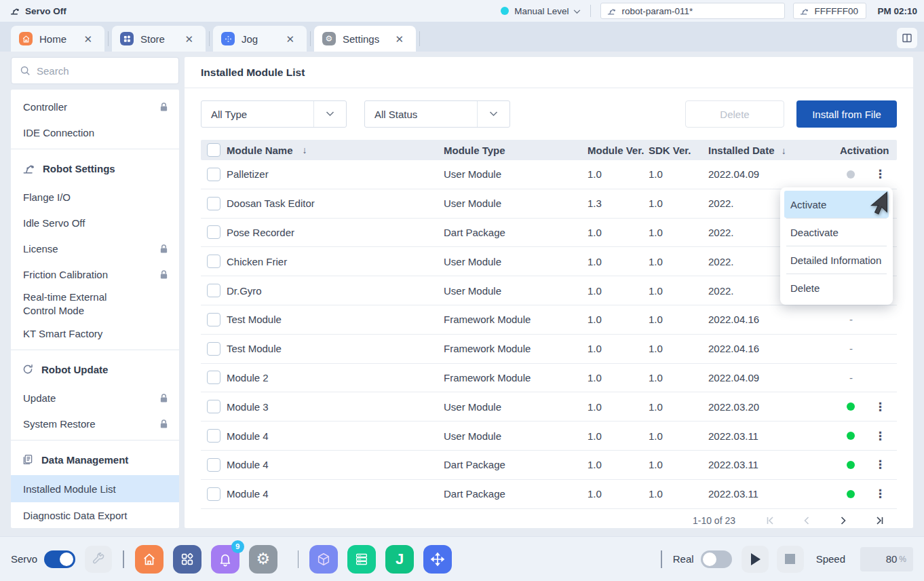  I want to click on first-page-icon, so click(770, 521).